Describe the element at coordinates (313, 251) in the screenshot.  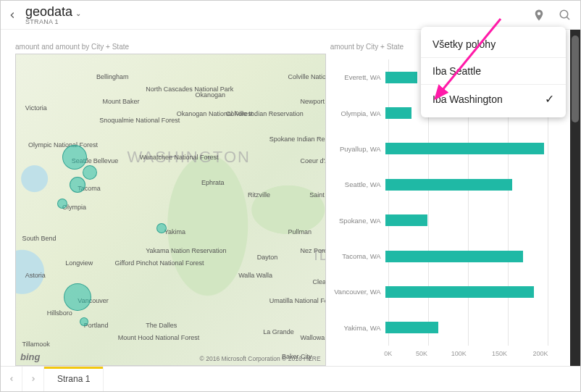
I see `map-city-label: Nez Perce Indian Reservation` at that location.